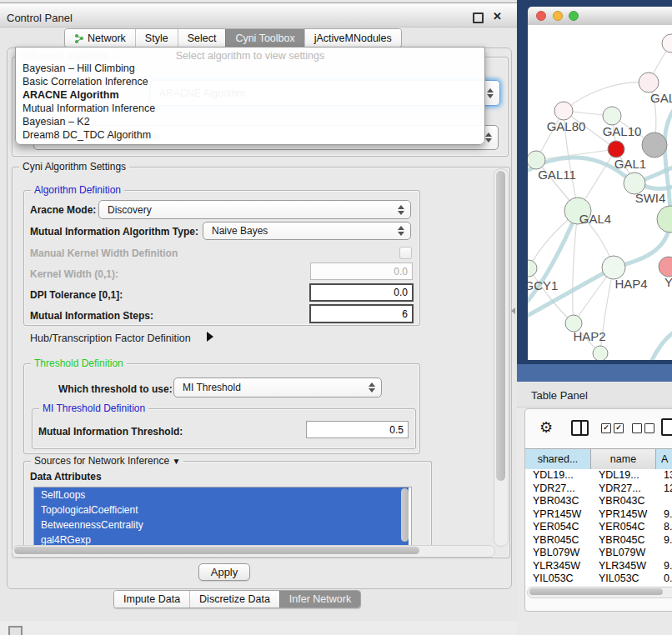 Image resolution: width=672 pixels, height=635 pixels. What do you see at coordinates (74, 274) in the screenshot?
I see `kernel-width-label: Kernel Width (0,1):` at bounding box center [74, 274].